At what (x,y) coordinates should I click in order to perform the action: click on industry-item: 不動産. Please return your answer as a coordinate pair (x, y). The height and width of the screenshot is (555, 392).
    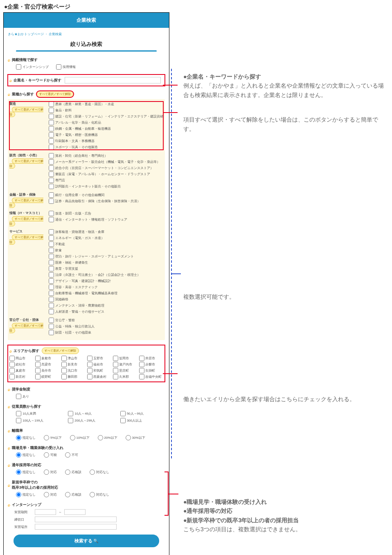
    Looking at the image, I should click on (106, 244).